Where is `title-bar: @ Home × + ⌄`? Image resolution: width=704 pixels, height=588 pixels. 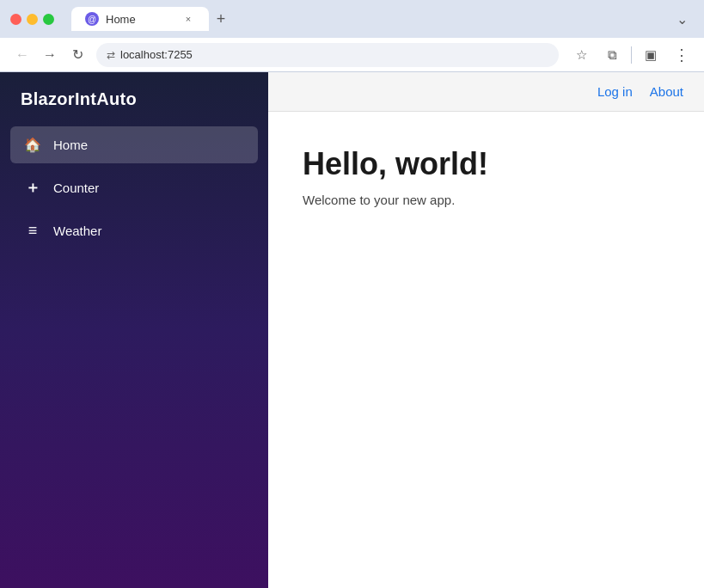
title-bar: @ Home × + ⌄ is located at coordinates (352, 19).